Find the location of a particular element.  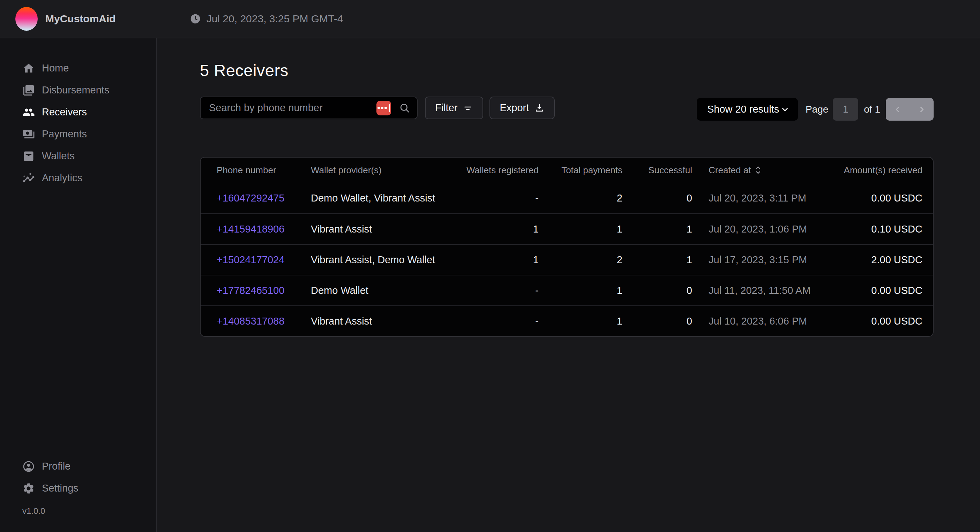

col-header-wallet-providers: Wallet provider(s) is located at coordinates (377, 170).